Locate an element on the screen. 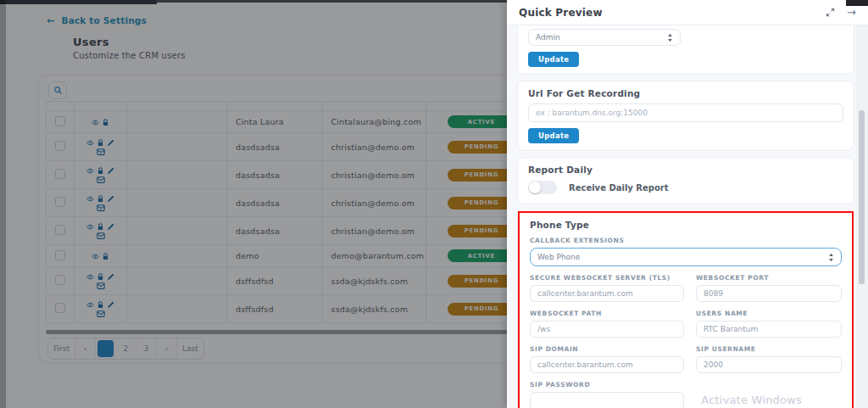 This screenshot has width=868, height=408. drawer-title: Quick Preview is located at coordinates (561, 13).